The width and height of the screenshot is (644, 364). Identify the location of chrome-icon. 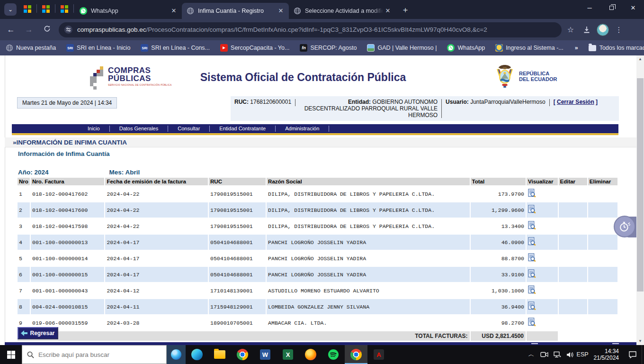
(356, 355).